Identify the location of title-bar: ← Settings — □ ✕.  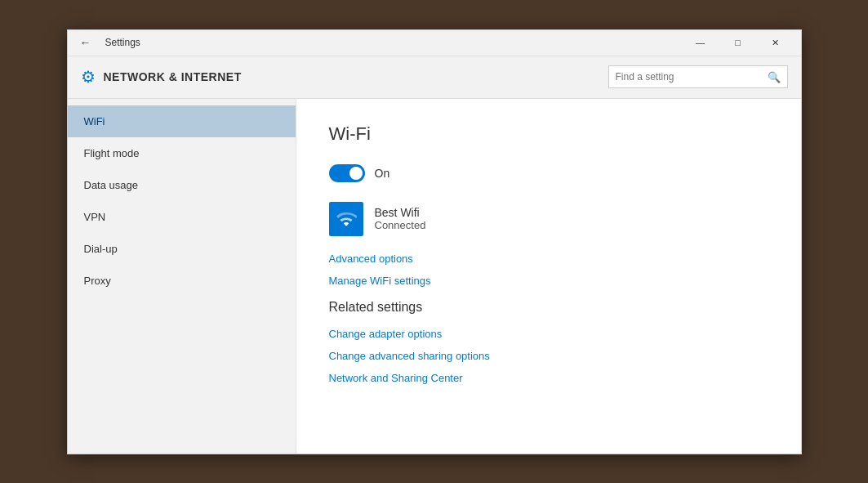
(434, 43).